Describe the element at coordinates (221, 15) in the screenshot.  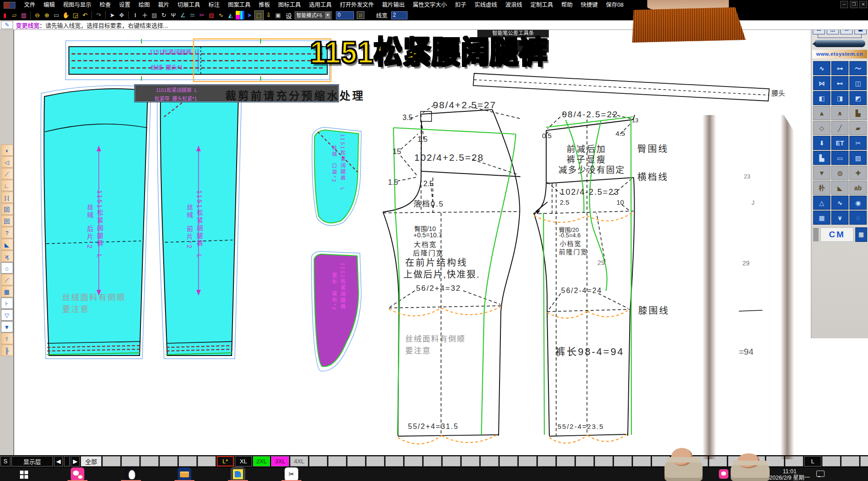
I see `toolbar-icon: ∿` at that location.